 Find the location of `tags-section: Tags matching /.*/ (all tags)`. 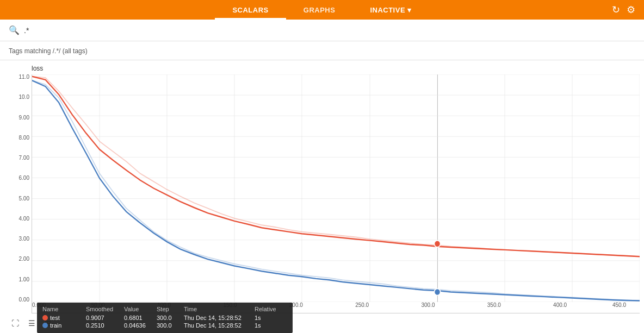

tags-section: Tags matching /.*/ (all tags) is located at coordinates (322, 51).